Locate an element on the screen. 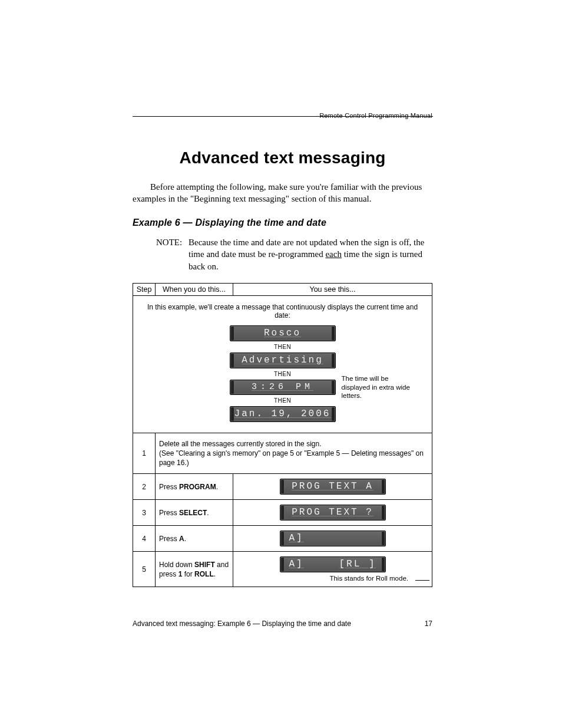  lcd-text: Advertising is located at coordinates (283, 361).